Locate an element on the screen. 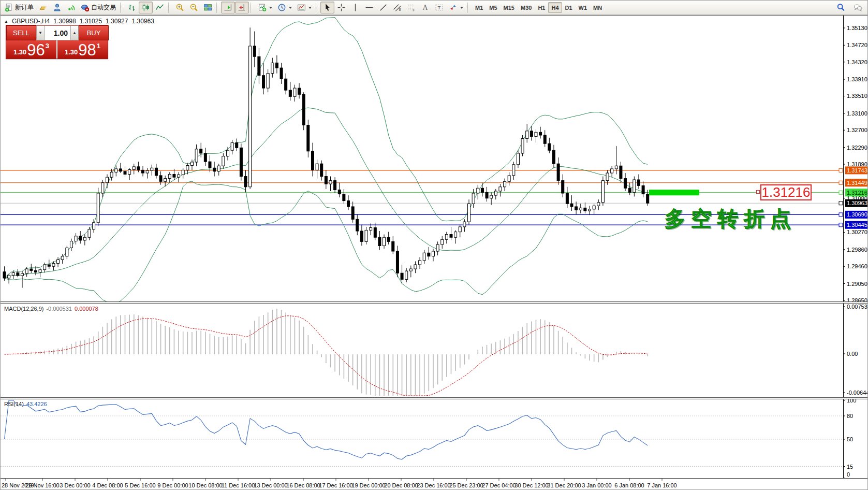 This screenshot has height=490, width=868. chart-shift-icon is located at coordinates (242, 7).